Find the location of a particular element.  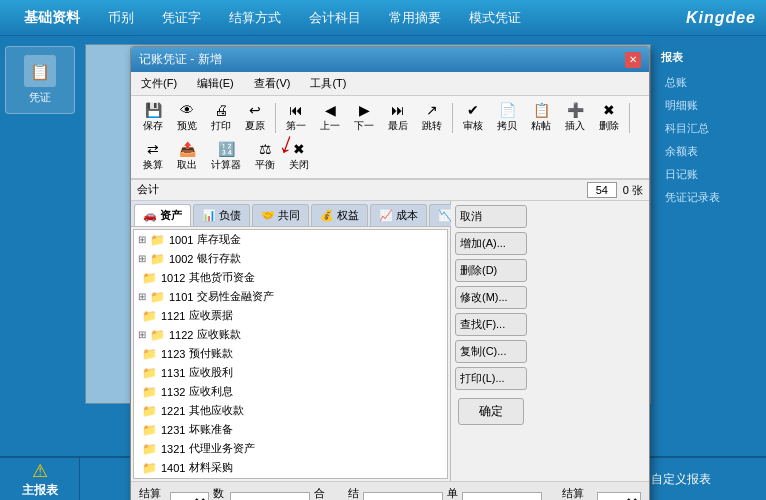

tree-row: 📁 1231 坏账准备 is located at coordinates (290, 430).